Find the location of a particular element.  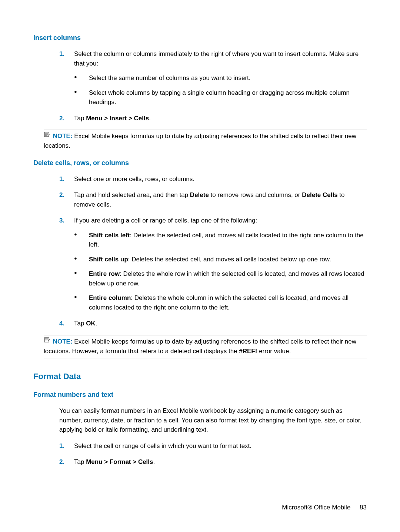

step-text: to remove rows and columns, or is located at coordinates (256, 195).